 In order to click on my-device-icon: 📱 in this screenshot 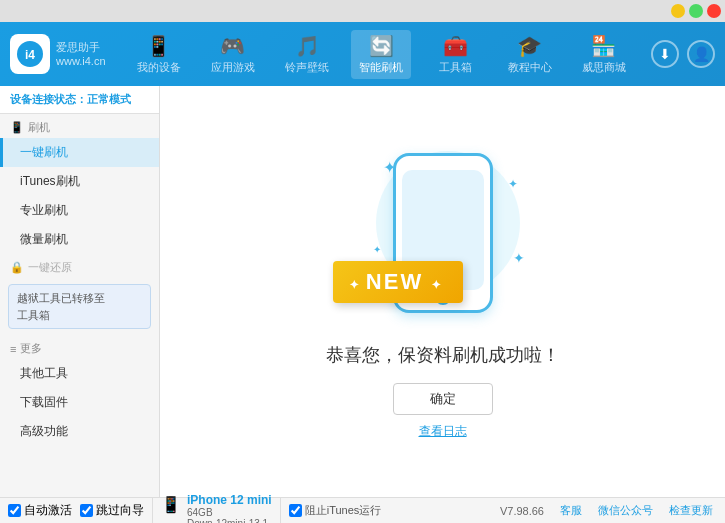, I will do `click(158, 46)`.